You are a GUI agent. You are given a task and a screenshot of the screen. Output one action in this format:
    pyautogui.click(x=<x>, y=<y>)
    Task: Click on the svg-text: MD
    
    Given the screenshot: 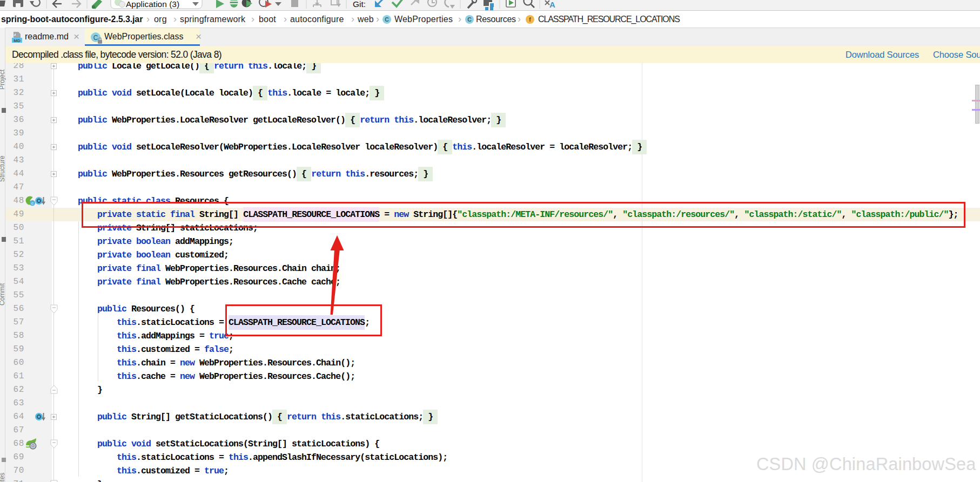 What is the action you would take?
    pyautogui.click(x=17, y=41)
    